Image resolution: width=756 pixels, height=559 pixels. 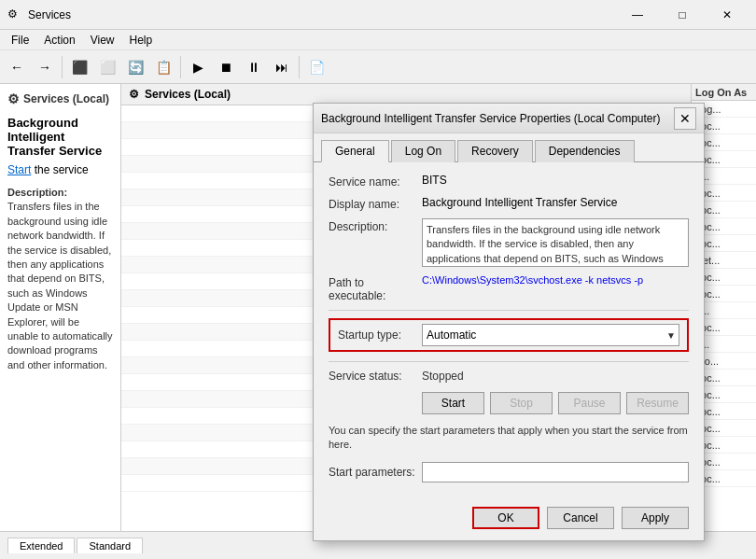 I want to click on service-description-area: Description: Transfers files in the back…, so click(x=60, y=279).